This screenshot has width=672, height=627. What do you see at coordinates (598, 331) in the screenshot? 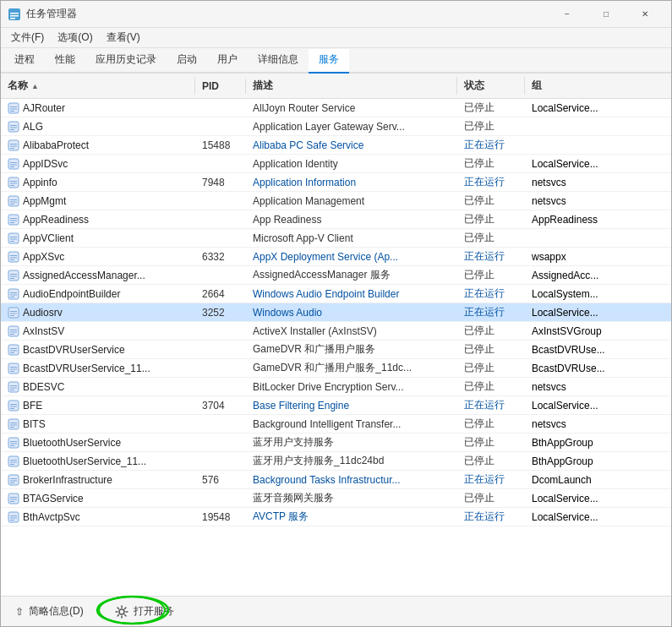
I see `cell-group: AxInstSVGroup` at bounding box center [598, 331].